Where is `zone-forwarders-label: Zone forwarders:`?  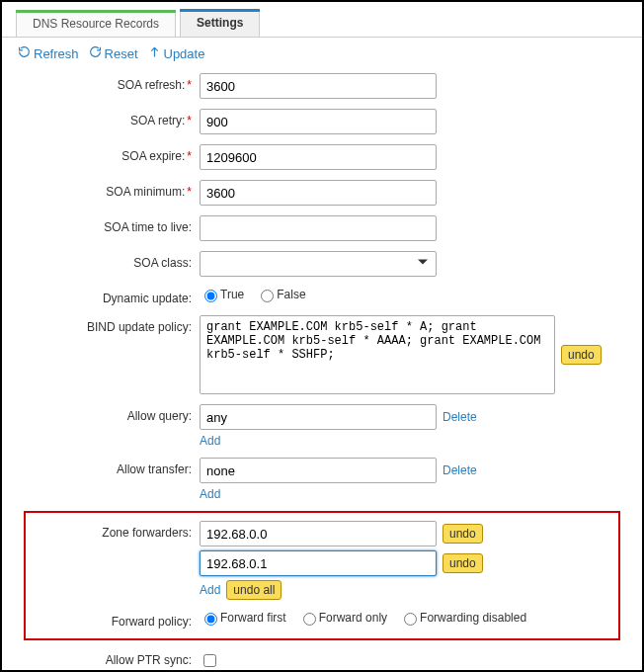
zone-forwarders-label: Zone forwarders: is located at coordinates (116, 530).